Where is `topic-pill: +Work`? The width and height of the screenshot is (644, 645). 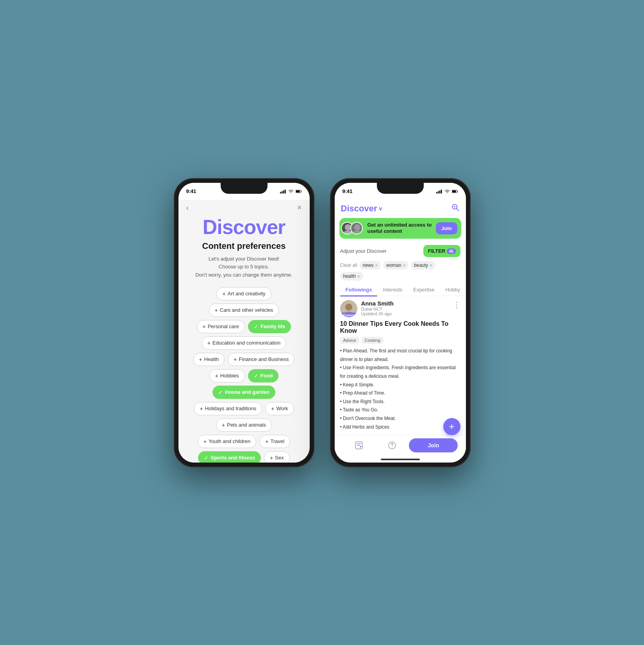 topic-pill: +Work is located at coordinates (280, 409).